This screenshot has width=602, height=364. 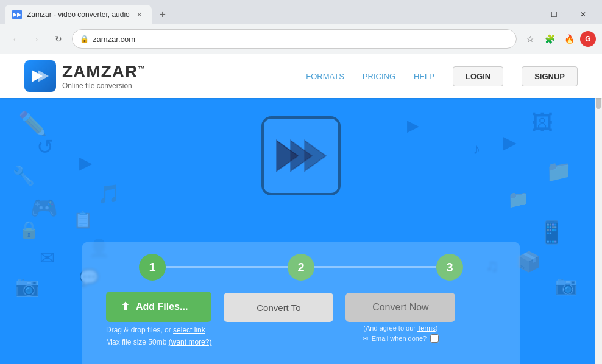 What do you see at coordinates (588, 39) in the screenshot?
I see `profile-avatar: G` at bounding box center [588, 39].